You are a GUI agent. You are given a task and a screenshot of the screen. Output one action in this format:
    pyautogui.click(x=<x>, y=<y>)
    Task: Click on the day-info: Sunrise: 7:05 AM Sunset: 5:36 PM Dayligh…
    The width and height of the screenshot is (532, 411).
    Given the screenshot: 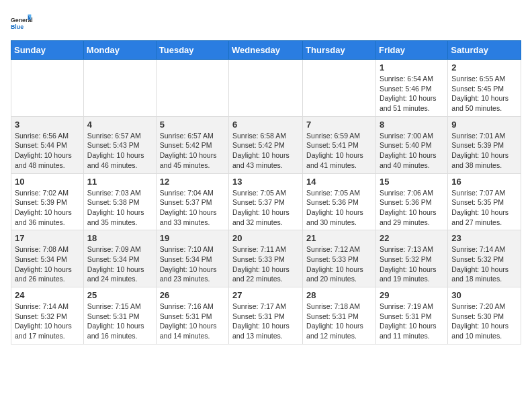 What is the action you would take?
    pyautogui.click(x=339, y=208)
    